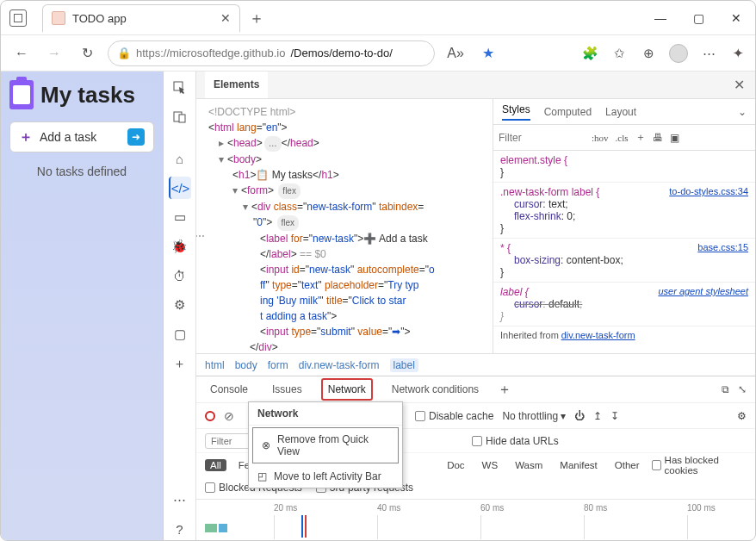 This screenshot has height=541, width=756. I want to click on submit-icon: ➜, so click(136, 137).